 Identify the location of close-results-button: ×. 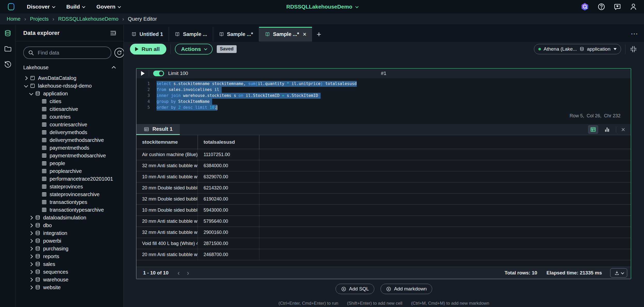
(623, 129).